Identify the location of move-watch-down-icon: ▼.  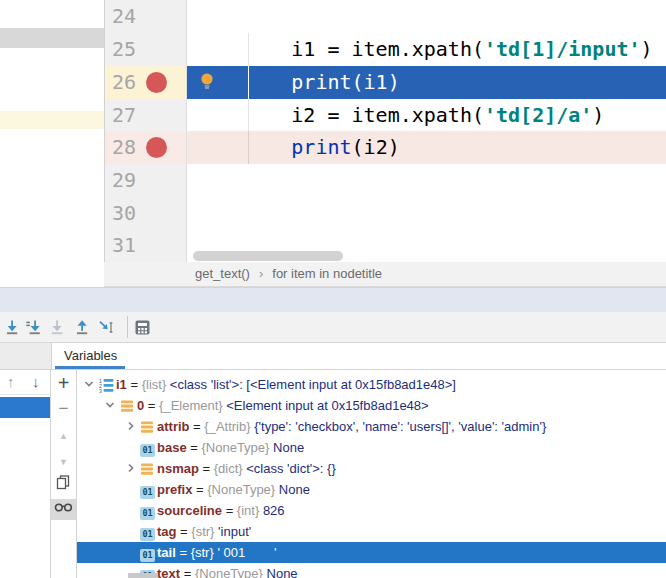
(64, 462).